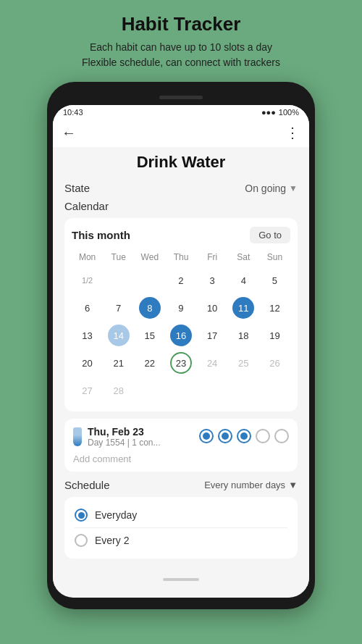 The image size is (362, 644). Describe the element at coordinates (181, 97) in the screenshot. I see `notch-bar` at that location.